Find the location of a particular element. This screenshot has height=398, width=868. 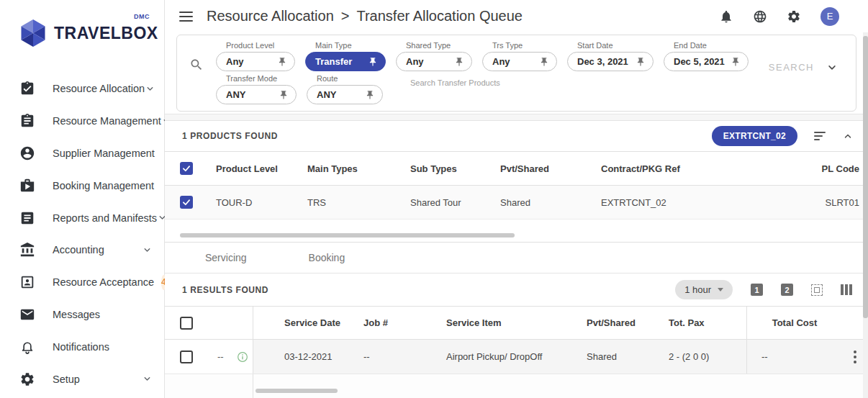

breadcrumb-parent: Resource Allocation is located at coordinates (271, 16).